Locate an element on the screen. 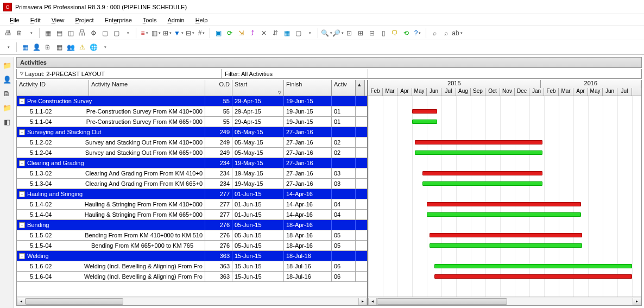 The width and height of the screenshot is (644, 308). number-icon: # is located at coordinates (201, 33).